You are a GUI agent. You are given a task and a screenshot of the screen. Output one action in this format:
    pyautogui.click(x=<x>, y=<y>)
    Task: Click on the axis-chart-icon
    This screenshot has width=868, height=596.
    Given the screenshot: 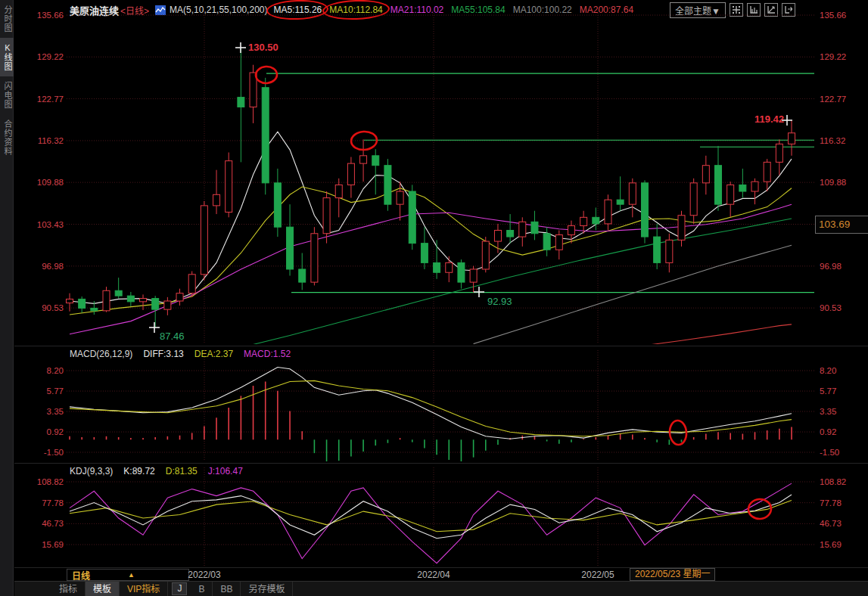 What is the action you would take?
    pyautogui.click(x=754, y=10)
    